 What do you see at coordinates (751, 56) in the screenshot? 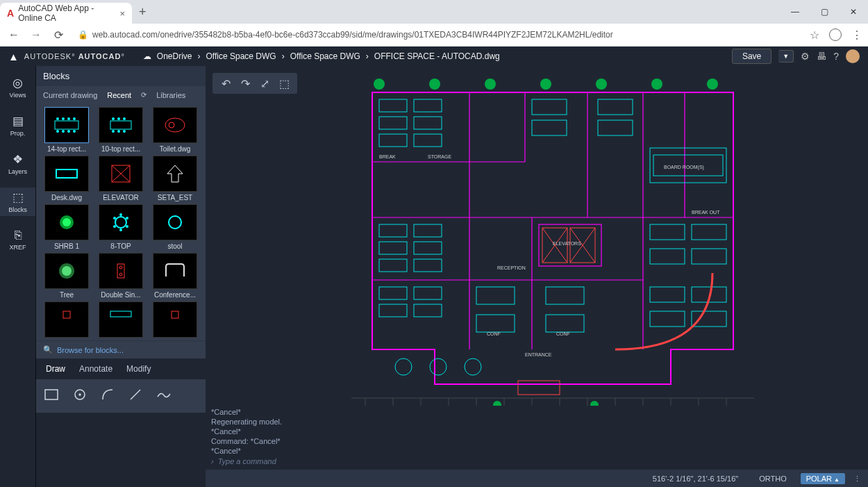
I see `save-button: Save` at bounding box center [751, 56].